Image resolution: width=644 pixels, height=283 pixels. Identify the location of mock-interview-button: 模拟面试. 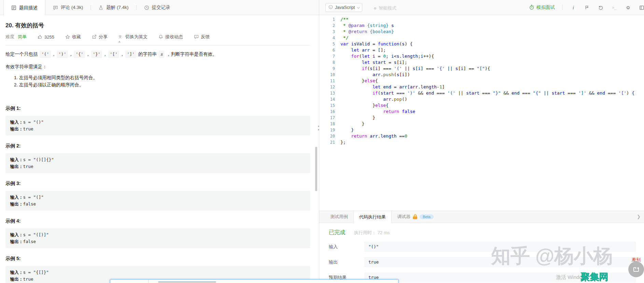
(542, 8).